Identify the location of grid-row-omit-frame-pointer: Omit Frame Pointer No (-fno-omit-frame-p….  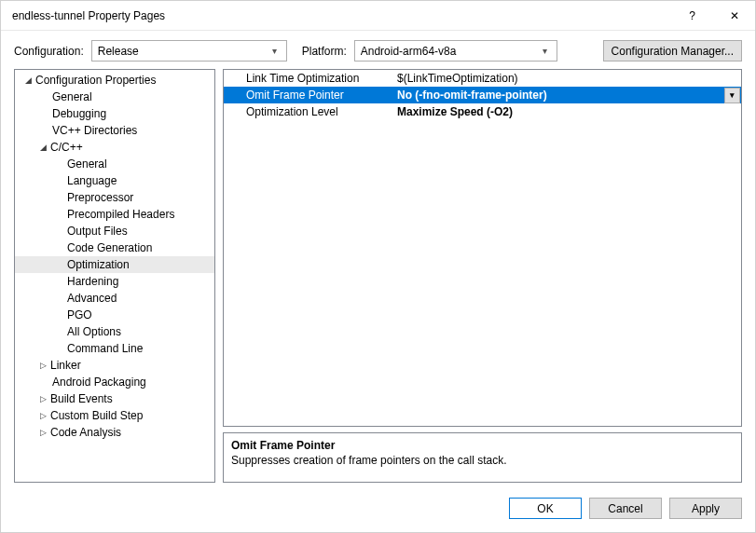
(483, 95).